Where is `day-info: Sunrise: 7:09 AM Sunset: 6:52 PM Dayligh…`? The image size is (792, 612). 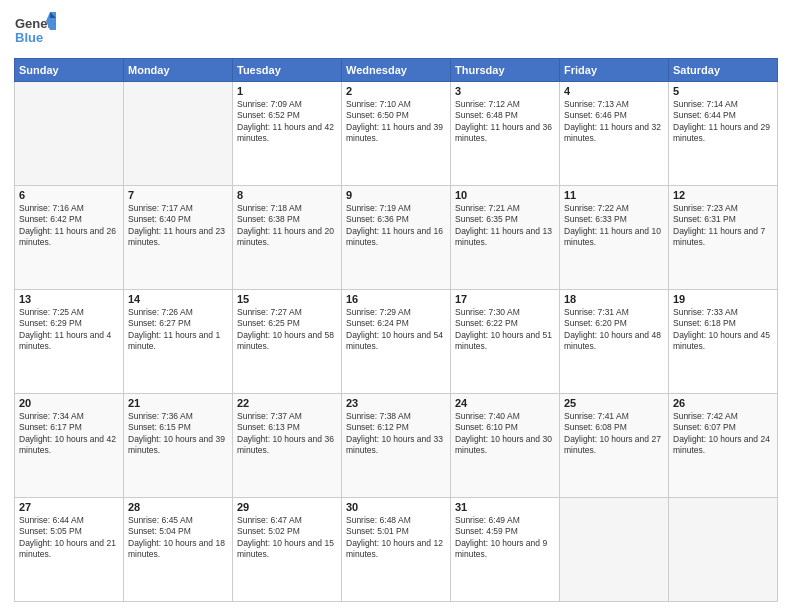
day-info: Sunrise: 7:09 AM Sunset: 6:52 PM Dayligh… is located at coordinates (287, 122).